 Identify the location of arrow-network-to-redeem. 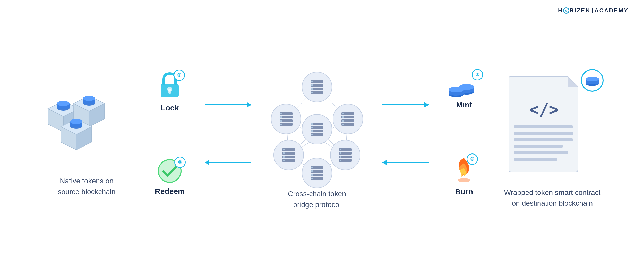
(228, 162).